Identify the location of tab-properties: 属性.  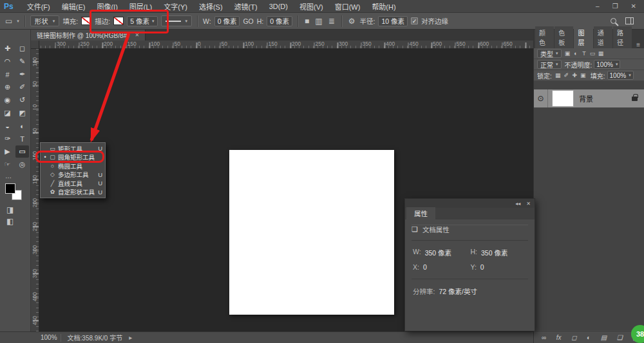
(421, 214).